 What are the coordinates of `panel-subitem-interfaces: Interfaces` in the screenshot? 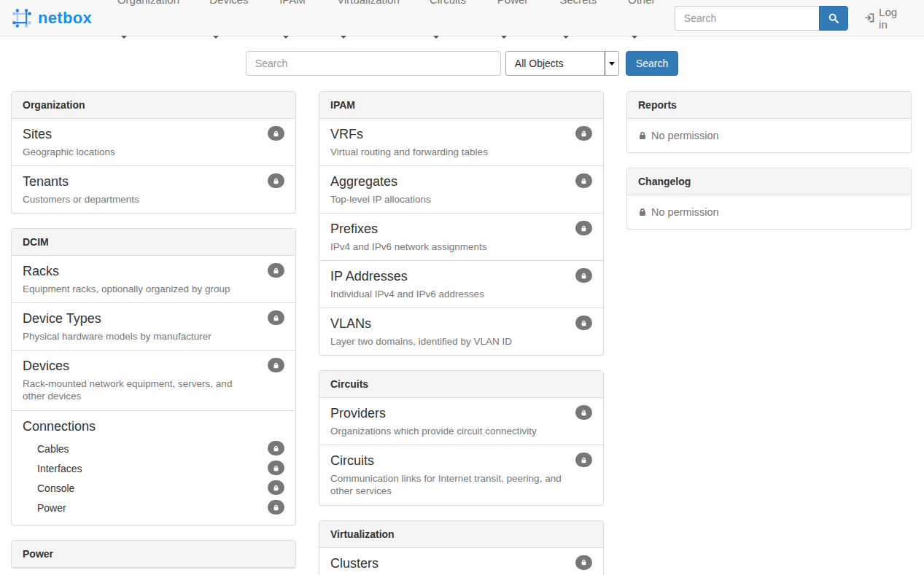 It's located at (153, 468).